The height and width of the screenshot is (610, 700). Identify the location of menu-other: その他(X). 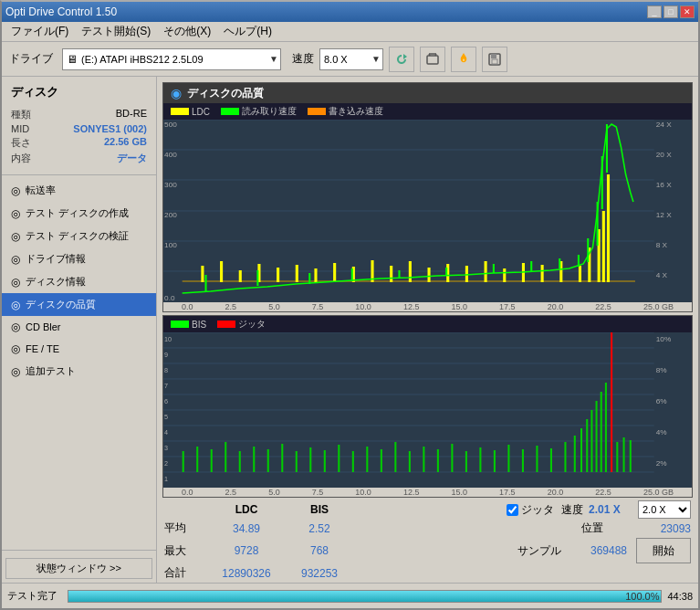
(187, 31).